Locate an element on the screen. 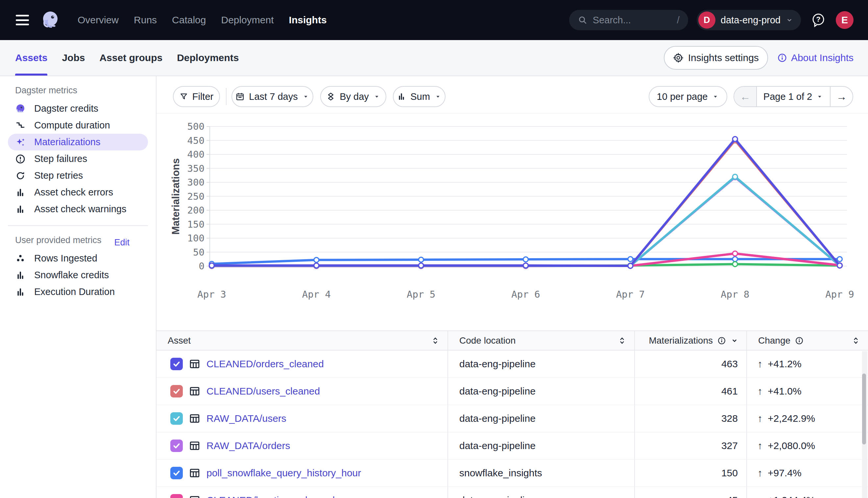 The height and width of the screenshot is (498, 868). sidebar-item-label: Step retries is located at coordinates (59, 175).